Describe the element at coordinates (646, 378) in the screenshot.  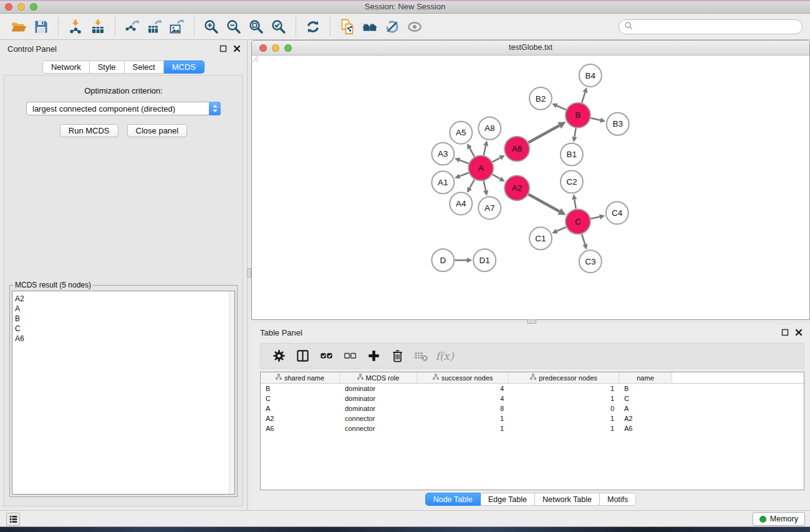
I see `column-header-name: name` at that location.